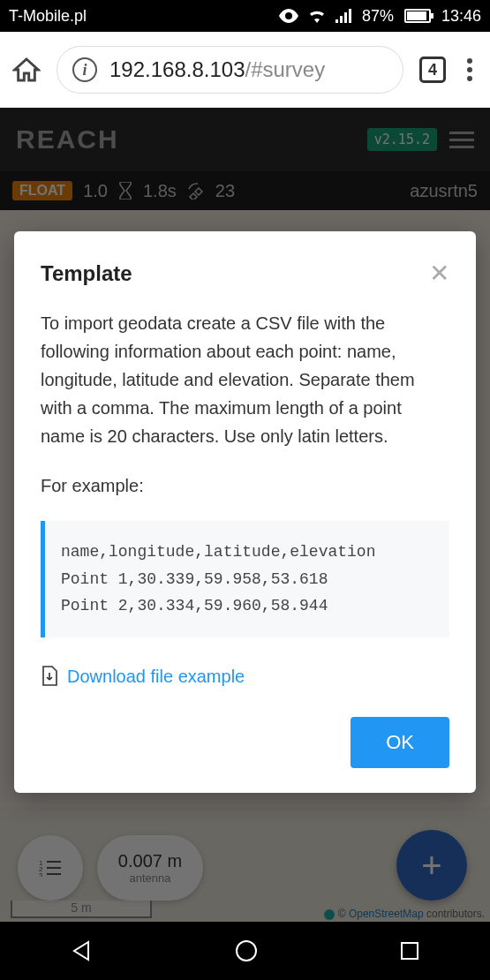  Describe the element at coordinates (418, 16) in the screenshot. I see `battery-icon` at that location.